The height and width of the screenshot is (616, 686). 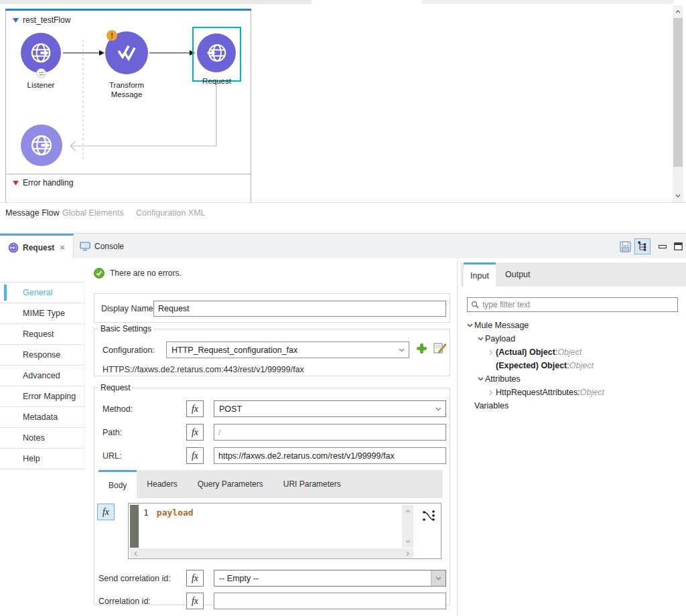 I want to click on configuration-select: HTTP_Request_configuration_fax, so click(x=288, y=350).